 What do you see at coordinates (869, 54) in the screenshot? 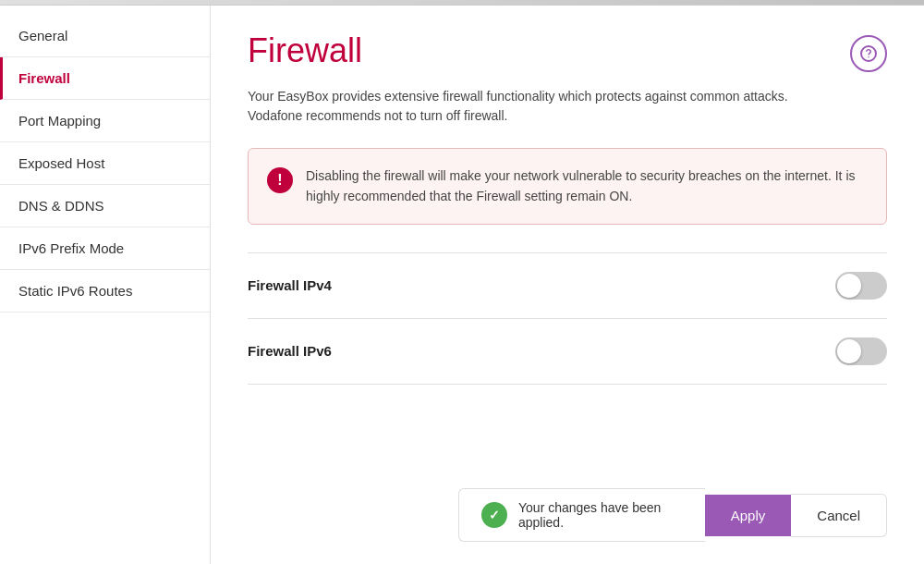
I see `help-icon` at bounding box center [869, 54].